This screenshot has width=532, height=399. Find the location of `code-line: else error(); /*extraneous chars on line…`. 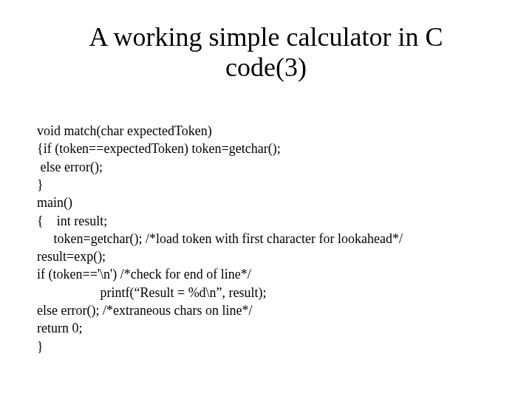

code-line: else error(); /*extraneous chars on line… is located at coordinates (145, 310).